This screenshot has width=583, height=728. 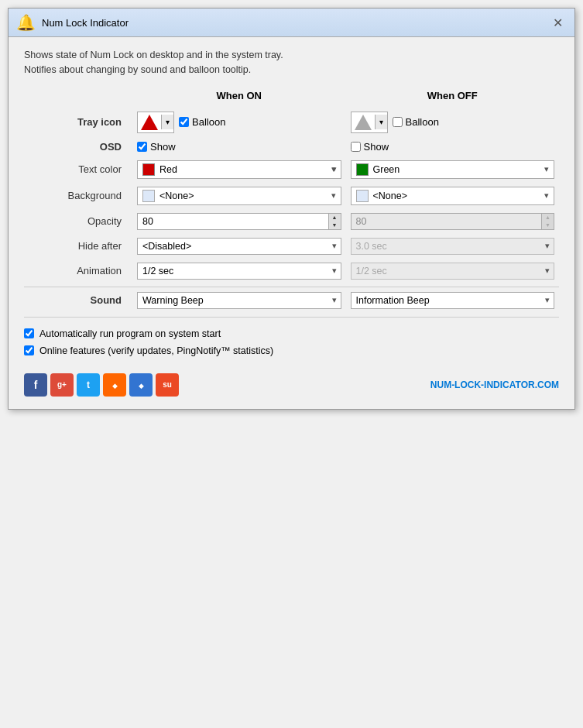 I want to click on background-off-cell: <None> ▾, so click(x=453, y=196).